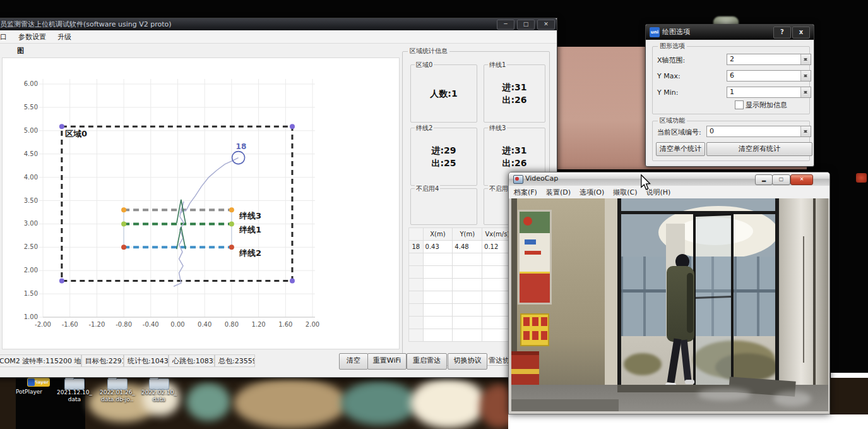 The width and height of the screenshot is (868, 429). What do you see at coordinates (686, 360) in the screenshot?
I see `person-leg` at bounding box center [686, 360].